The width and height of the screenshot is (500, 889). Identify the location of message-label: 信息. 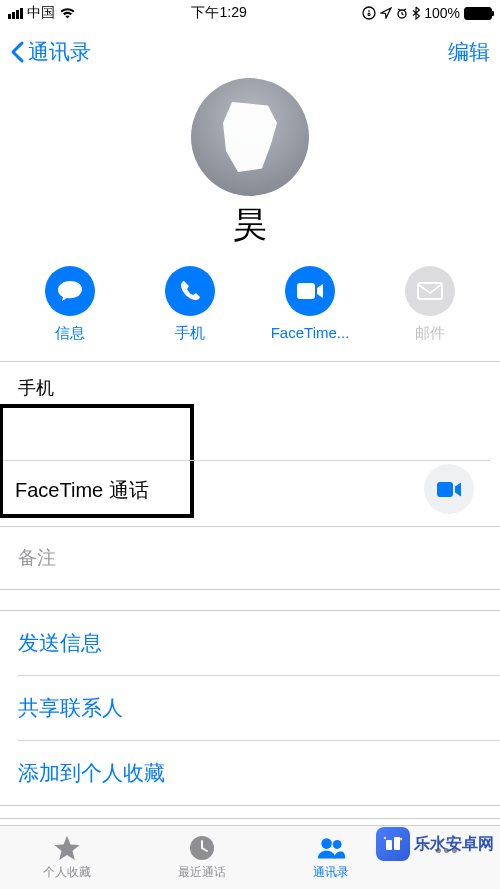
(70, 334).